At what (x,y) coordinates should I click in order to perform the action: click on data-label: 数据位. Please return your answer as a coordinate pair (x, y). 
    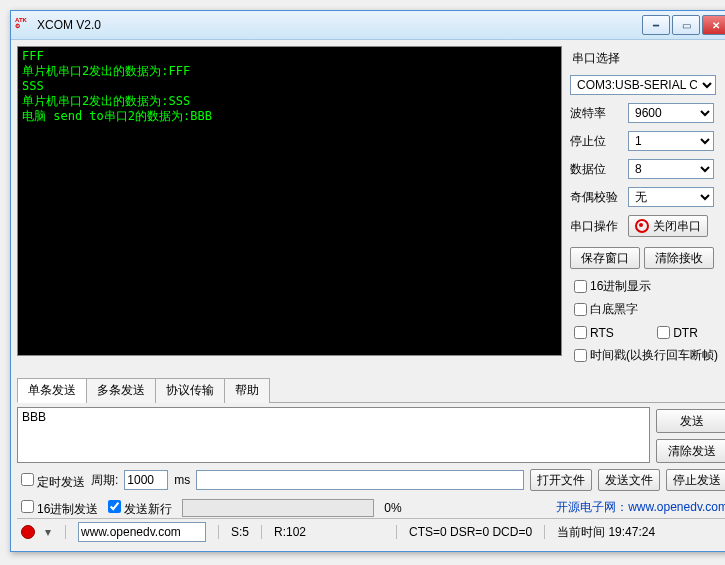
    Looking at the image, I should click on (596, 170).